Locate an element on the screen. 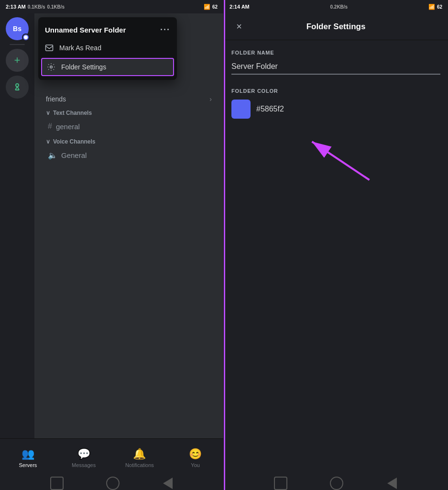 This screenshot has width=448, height=490. arrow-path is located at coordinates (341, 161).